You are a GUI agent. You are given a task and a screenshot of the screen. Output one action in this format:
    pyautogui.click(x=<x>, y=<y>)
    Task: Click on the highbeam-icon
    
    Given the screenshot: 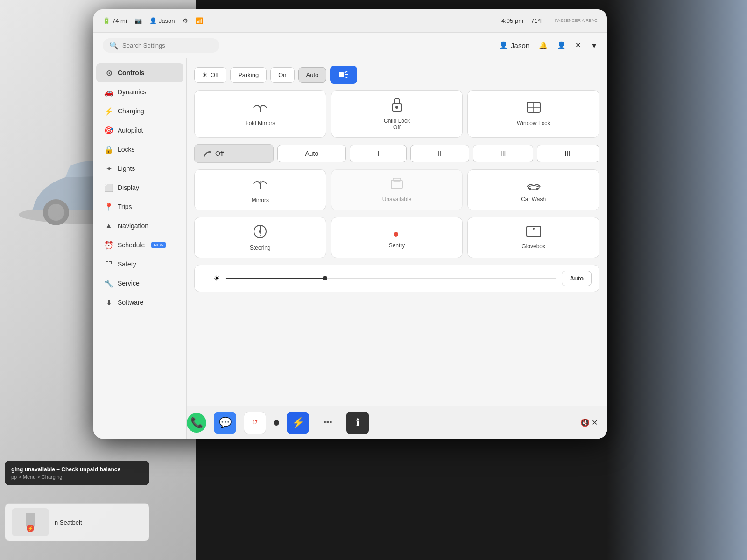 What is the action you would take?
    pyautogui.click(x=344, y=75)
    